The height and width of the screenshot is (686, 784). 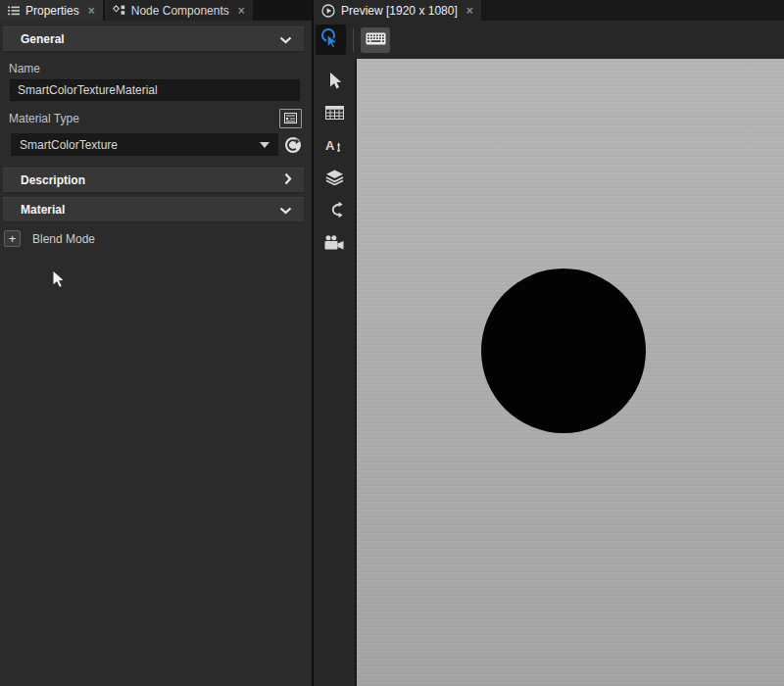 I want to click on section-material: Material, so click(x=153, y=210).